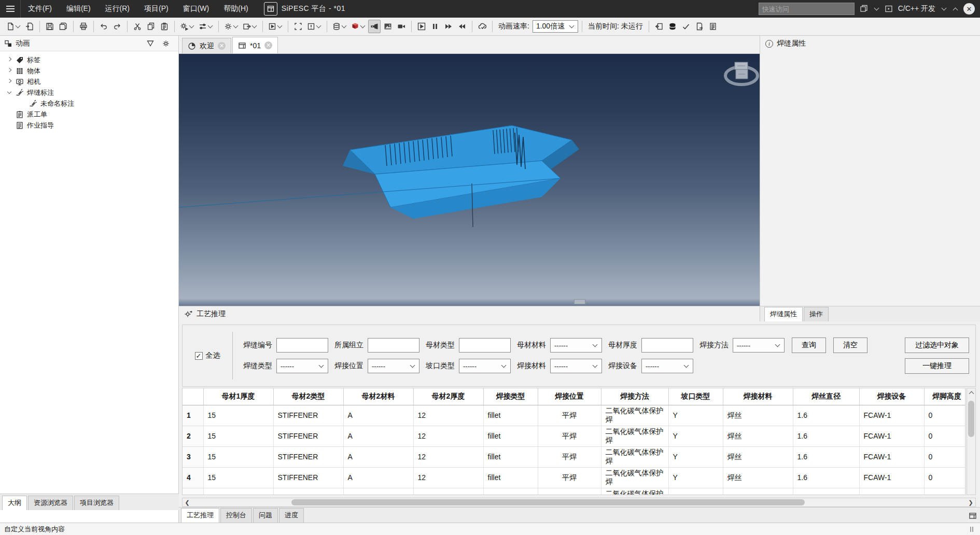 The image size is (980, 535). Describe the element at coordinates (394, 366) in the screenshot. I see `filter-combo-焊接位置: ------` at that location.